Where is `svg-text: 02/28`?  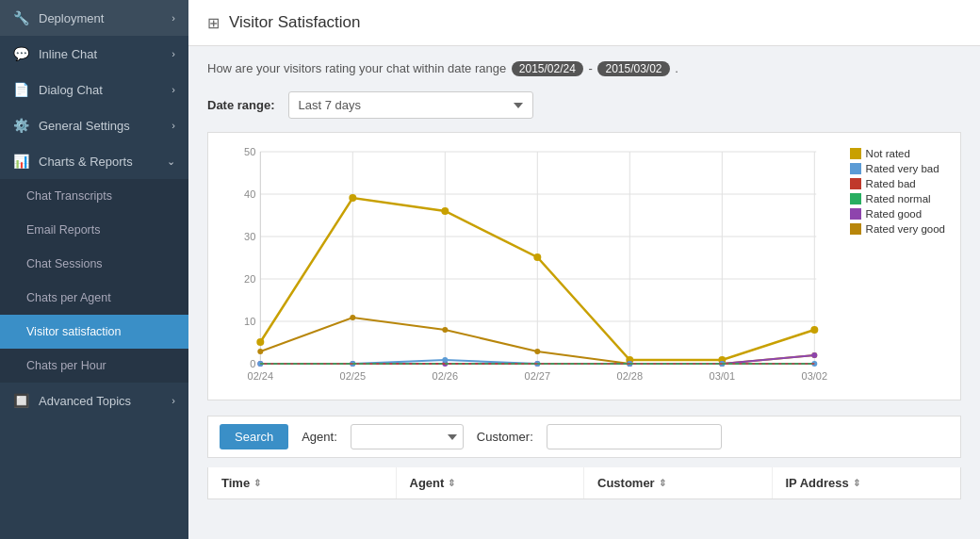 svg-text: 02/28 is located at coordinates (630, 376).